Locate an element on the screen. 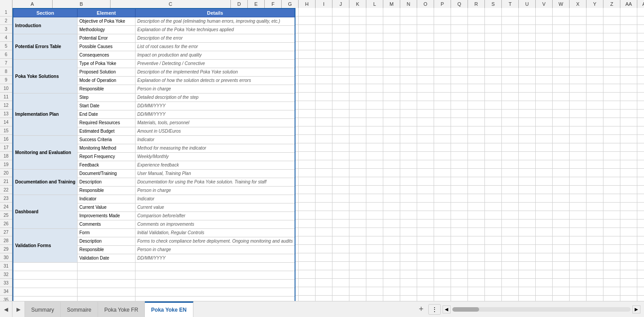 The width and height of the screenshot is (644, 317). details-cell: Forms to check compliance before deploym… is located at coordinates (216, 241).